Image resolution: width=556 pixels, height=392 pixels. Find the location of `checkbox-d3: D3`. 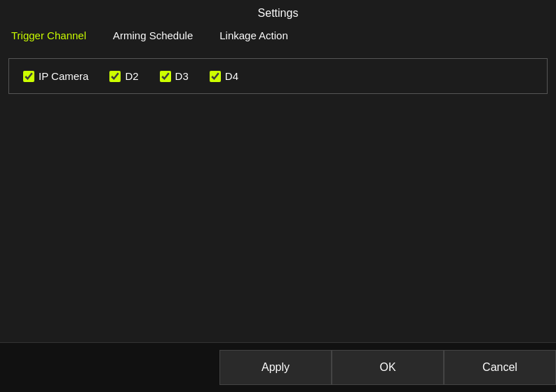

checkbox-d3: D3 is located at coordinates (174, 76).